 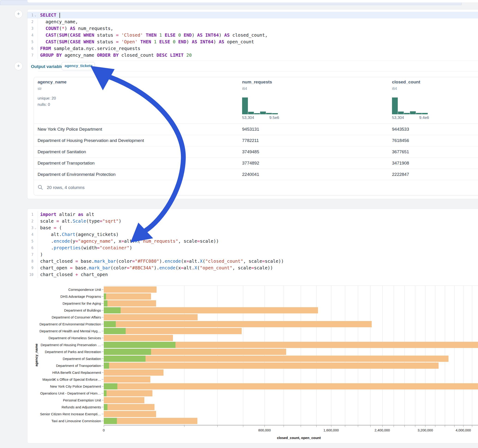 I want to click on y-axis-label: Department of Buildings, so click(x=66, y=310).